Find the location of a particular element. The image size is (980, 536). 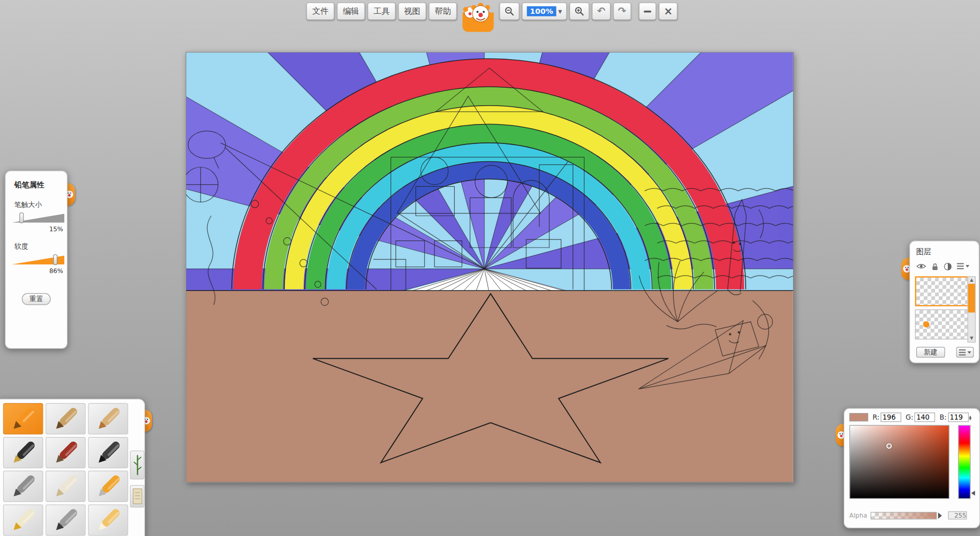

rgb-row: R: G: B: ▲▼ is located at coordinates (911, 417).